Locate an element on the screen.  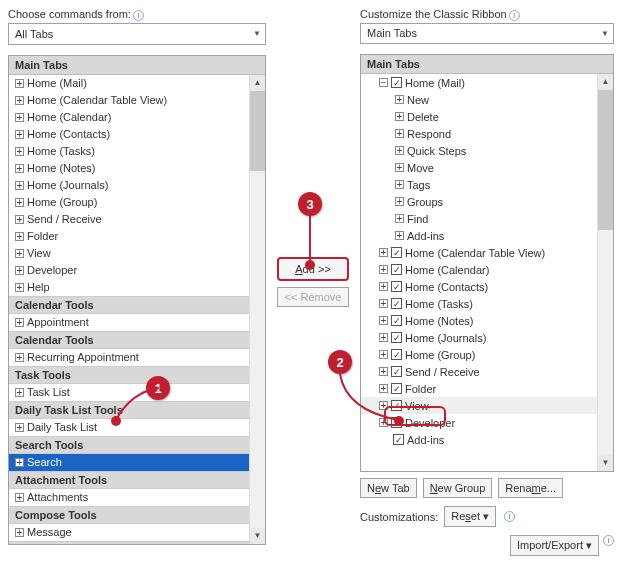
tree-item: View is located at coordinates (129, 254).